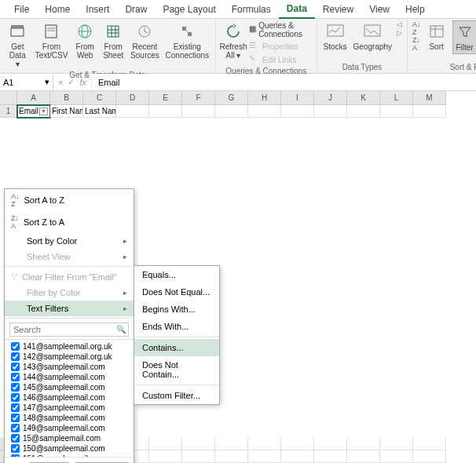 This screenshot has width=476, height=463. I want to click on col-d: D, so click(133, 98).